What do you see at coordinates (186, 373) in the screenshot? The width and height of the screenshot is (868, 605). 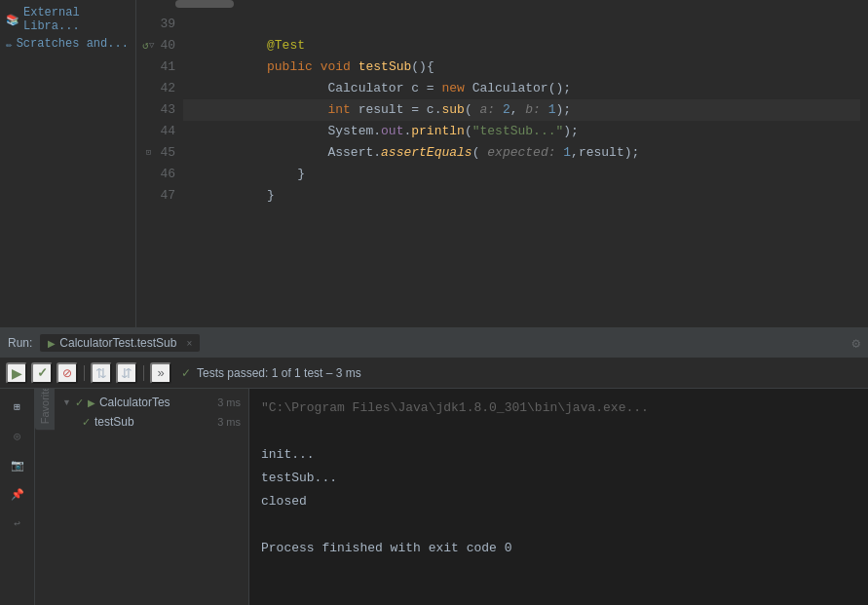 I see `test-pass-icon: ✓` at bounding box center [186, 373].